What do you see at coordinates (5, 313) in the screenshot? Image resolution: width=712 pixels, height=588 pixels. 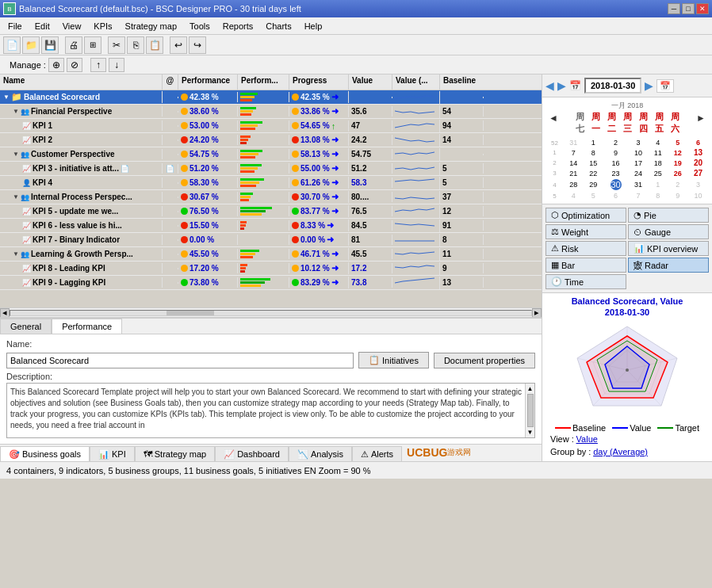 I see `scroll-left-btn: ◂` at bounding box center [5, 313].